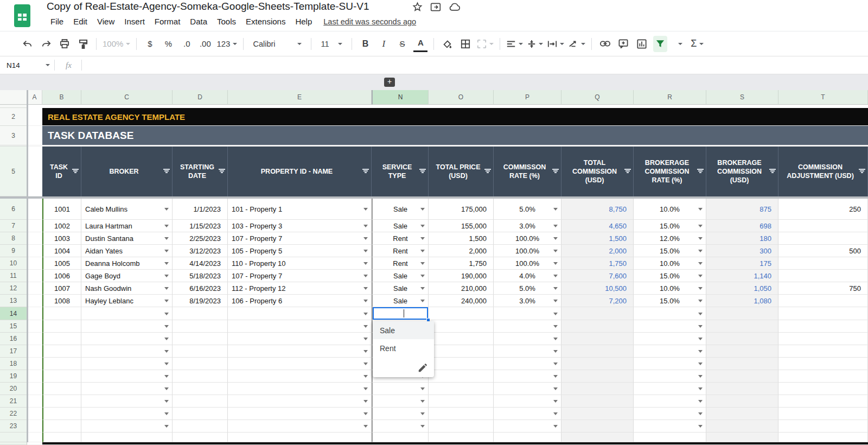  Describe the element at coordinates (465, 44) in the screenshot. I see `borders-button` at that location.